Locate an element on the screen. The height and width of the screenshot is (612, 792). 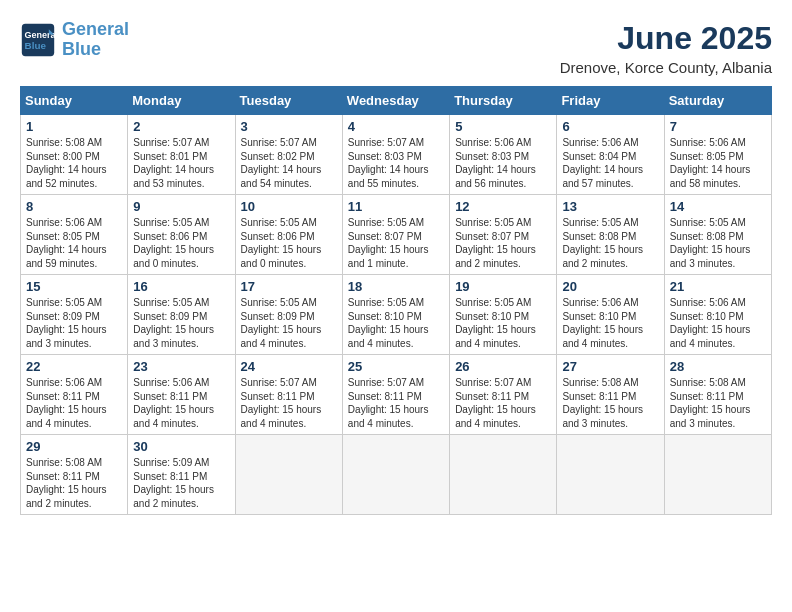
day-number: 5 is located at coordinates (503, 126).